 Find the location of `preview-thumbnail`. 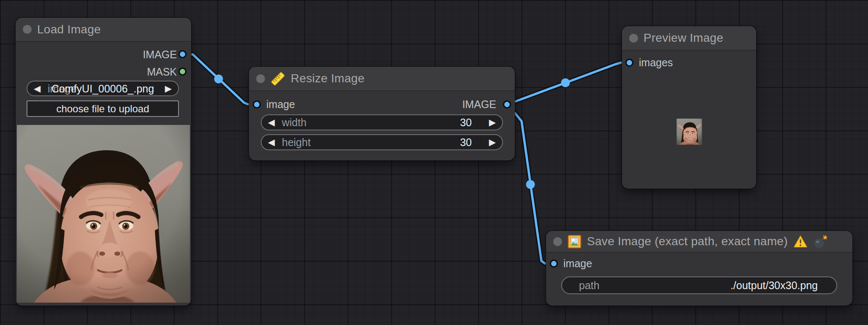

preview-thumbnail is located at coordinates (690, 132).